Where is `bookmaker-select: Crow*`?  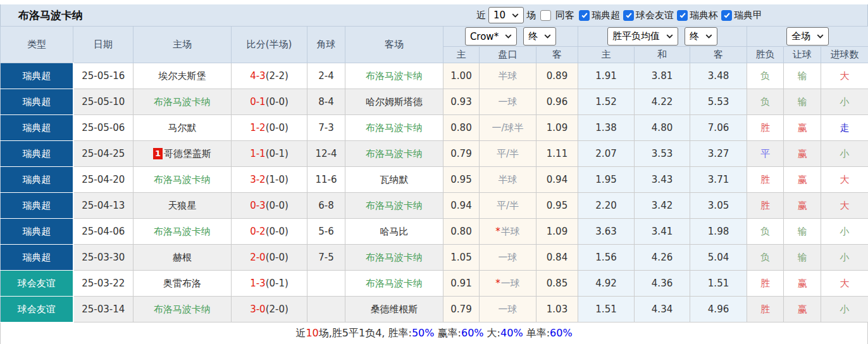 bookmaker-select: Crow* is located at coordinates (491, 37).